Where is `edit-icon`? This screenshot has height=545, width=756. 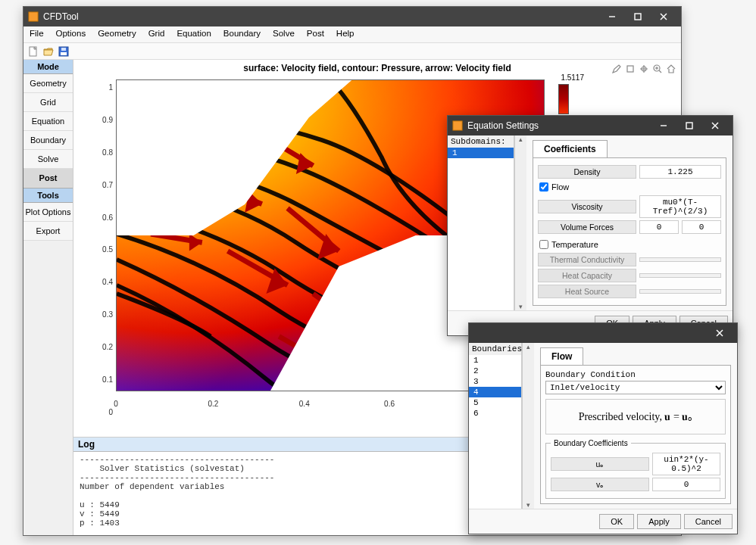 edit-icon is located at coordinates (617, 68).